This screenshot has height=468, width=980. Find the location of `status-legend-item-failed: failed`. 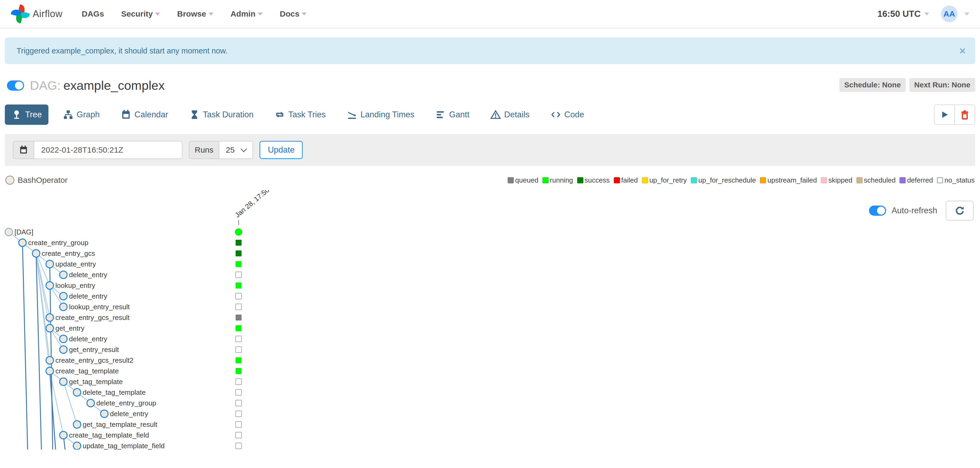

status-legend-item-failed: failed is located at coordinates (626, 180).